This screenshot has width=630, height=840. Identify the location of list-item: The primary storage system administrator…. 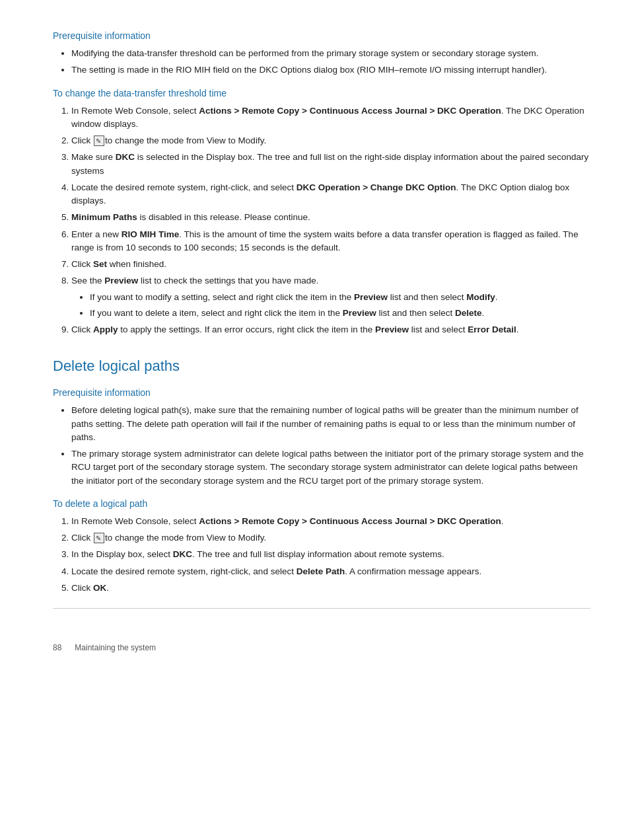
(331, 468).